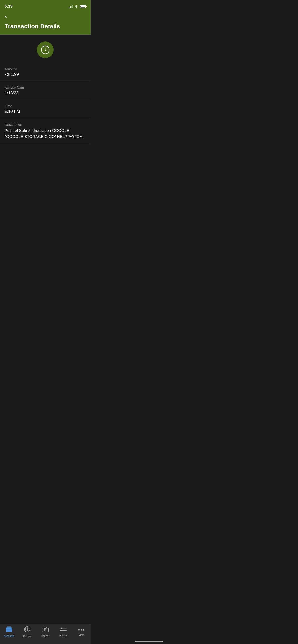 The image size is (298, 644). Describe the element at coordinates (45, 131) in the screenshot. I see `description-row: Description Point of Sale Authorization …` at that location.